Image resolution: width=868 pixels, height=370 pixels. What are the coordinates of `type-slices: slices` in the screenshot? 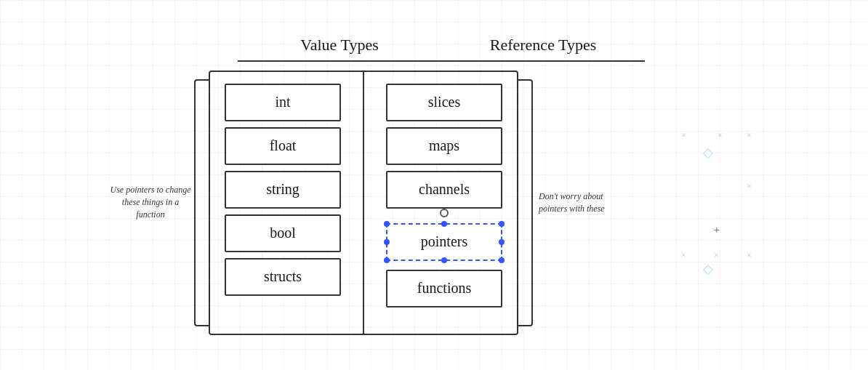 It's located at (444, 102).